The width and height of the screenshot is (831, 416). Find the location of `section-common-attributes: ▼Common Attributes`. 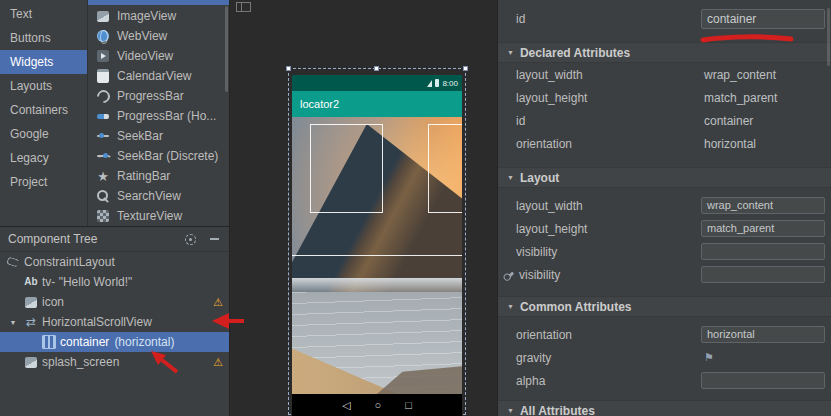

section-common-attributes: ▼Common Attributes is located at coordinates (664, 306).